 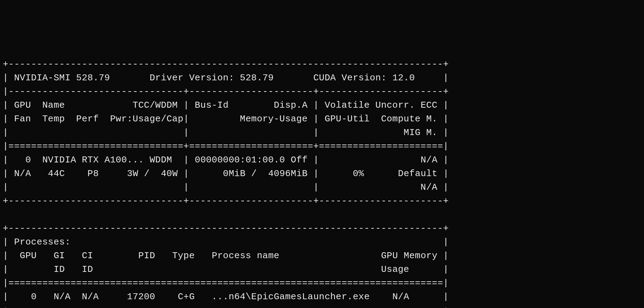 What do you see at coordinates (28, 256) in the screenshot?
I see `proc-header-gpu: GPU` at bounding box center [28, 256].